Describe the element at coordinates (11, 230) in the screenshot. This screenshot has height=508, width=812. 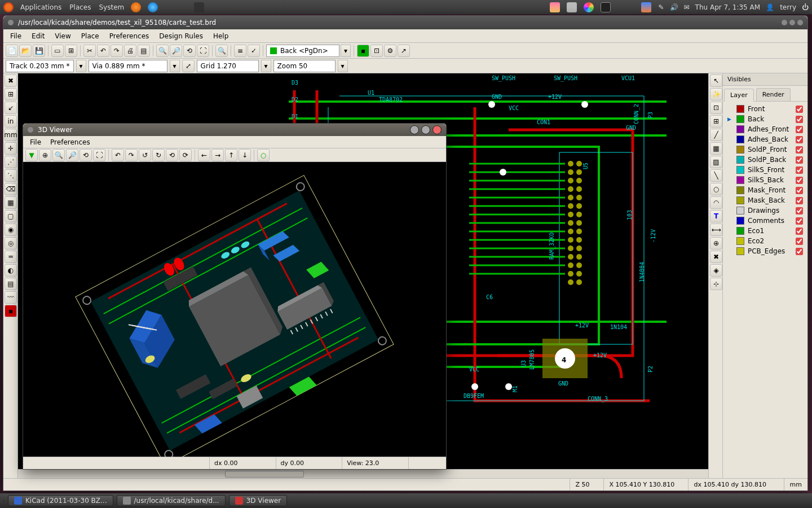
I see `show-pads-icon: ◉` at that location.